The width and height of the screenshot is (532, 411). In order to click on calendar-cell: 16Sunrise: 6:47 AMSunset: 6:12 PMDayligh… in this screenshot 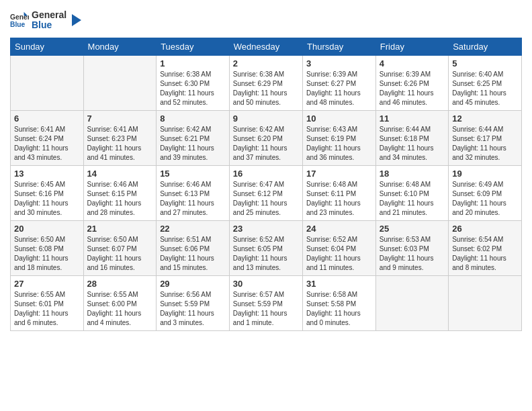, I will do `click(266, 193)`.